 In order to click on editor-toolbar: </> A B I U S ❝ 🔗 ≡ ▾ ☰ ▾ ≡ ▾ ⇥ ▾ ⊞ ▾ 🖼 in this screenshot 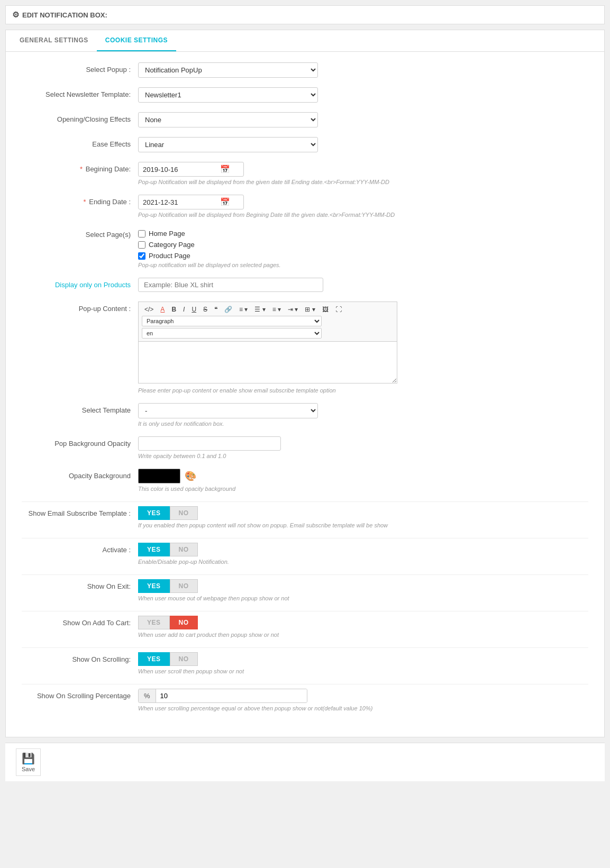, I will do `click(268, 322)`.